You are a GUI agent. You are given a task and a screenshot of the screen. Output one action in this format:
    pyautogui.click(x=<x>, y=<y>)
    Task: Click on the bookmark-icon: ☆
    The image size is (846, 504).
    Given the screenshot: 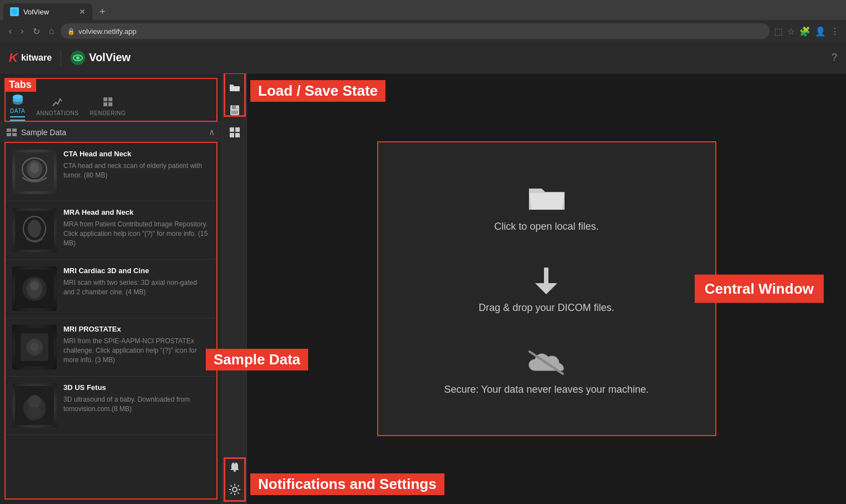 What is the action you would take?
    pyautogui.click(x=791, y=31)
    